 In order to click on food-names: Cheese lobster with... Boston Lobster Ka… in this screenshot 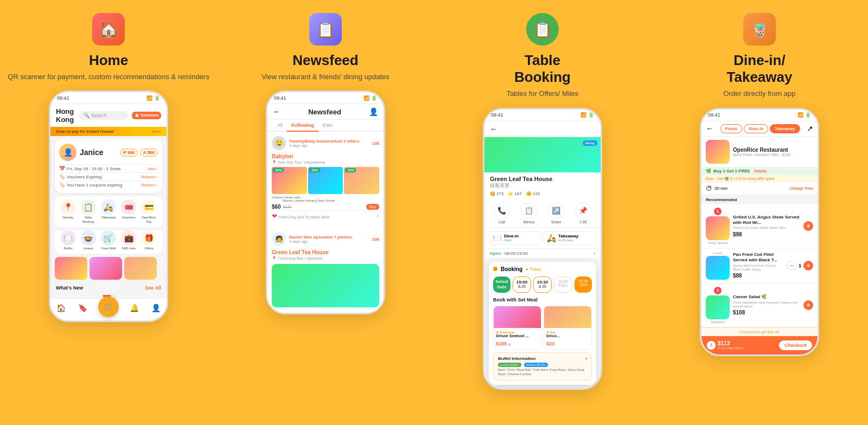, I will do `click(326, 199)`.